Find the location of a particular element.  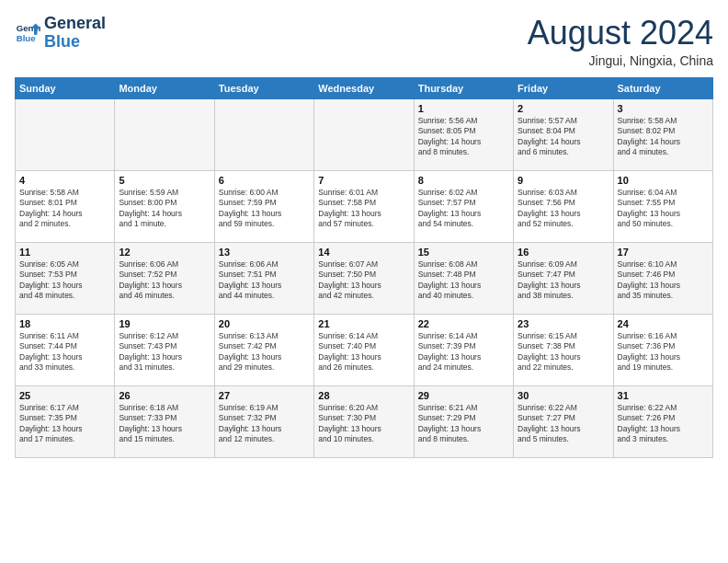

calendar-cell: 1Sunrise: 5:56 AMSunset: 8:05 PMDaylight… is located at coordinates (463, 134).